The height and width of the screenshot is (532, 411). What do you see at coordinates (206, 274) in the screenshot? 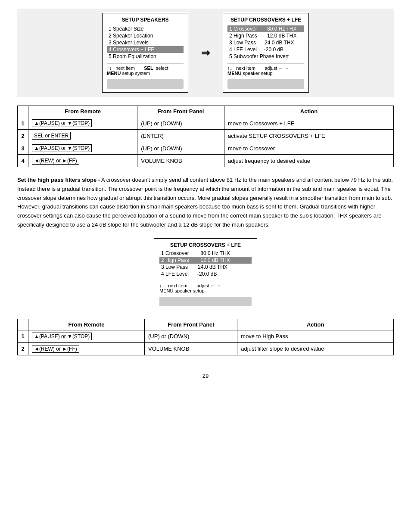
I see `center-item-4: 4 LFE Level -20.0 dB` at bounding box center [206, 274].